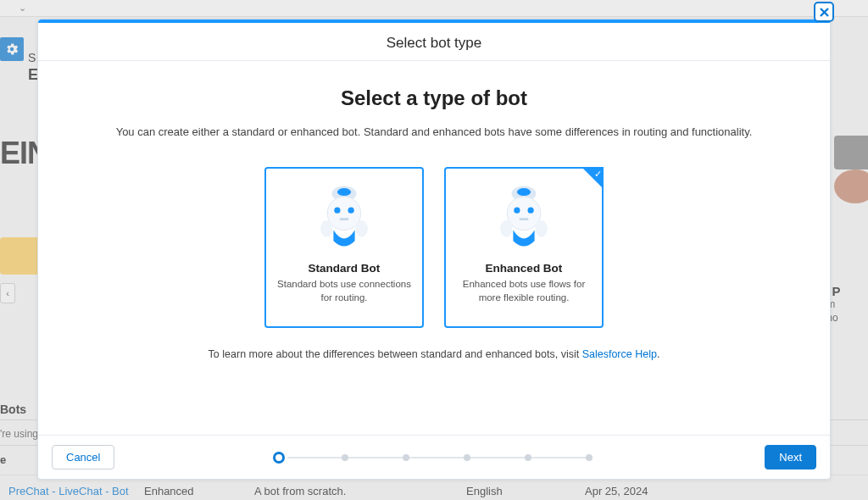 This screenshot has width=868, height=500. Describe the element at coordinates (434, 458) in the screenshot. I see `wizard-stepper` at that location.